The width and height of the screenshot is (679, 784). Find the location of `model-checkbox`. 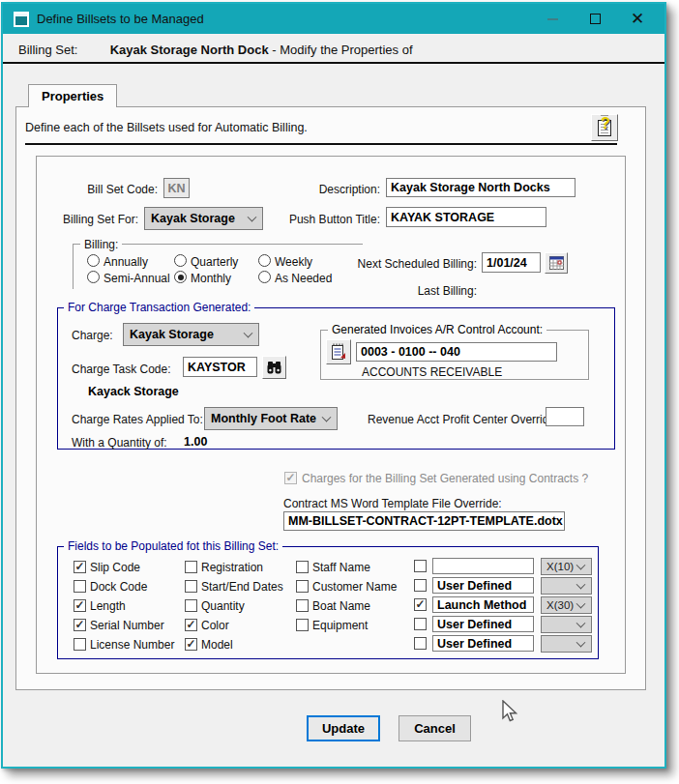

model-checkbox is located at coordinates (192, 644).